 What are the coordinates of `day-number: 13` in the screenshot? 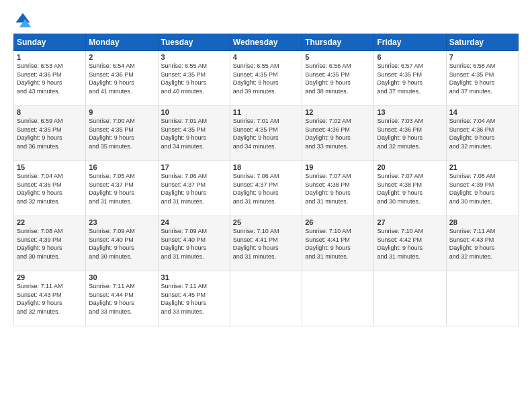 It's located at (410, 112).